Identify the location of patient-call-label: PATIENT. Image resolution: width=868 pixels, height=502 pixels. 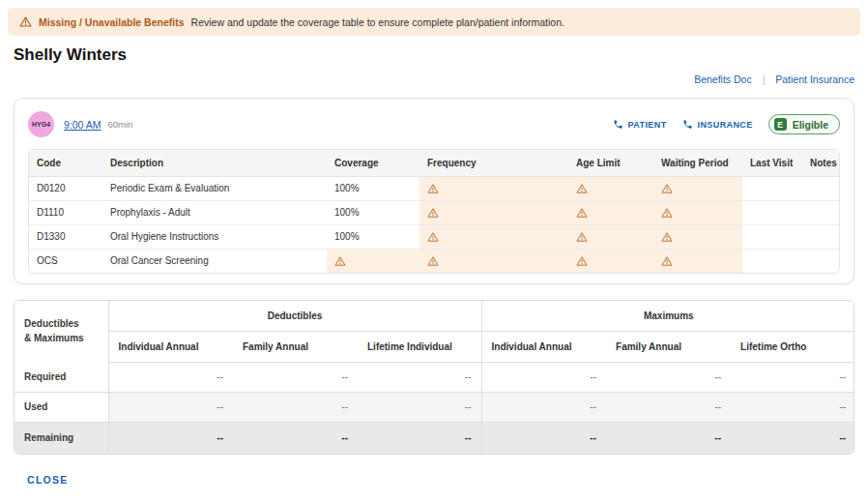
(648, 125).